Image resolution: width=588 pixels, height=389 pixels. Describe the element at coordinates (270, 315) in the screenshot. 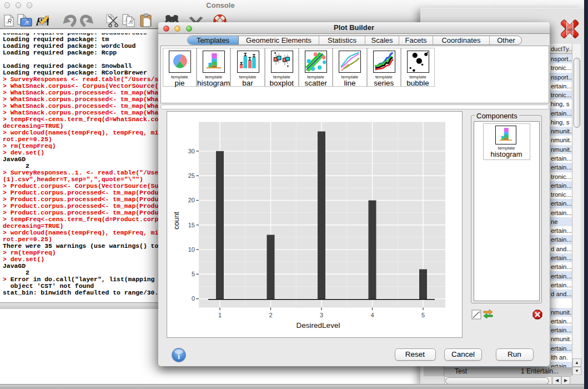

I see `svg-text: 2` at that location.